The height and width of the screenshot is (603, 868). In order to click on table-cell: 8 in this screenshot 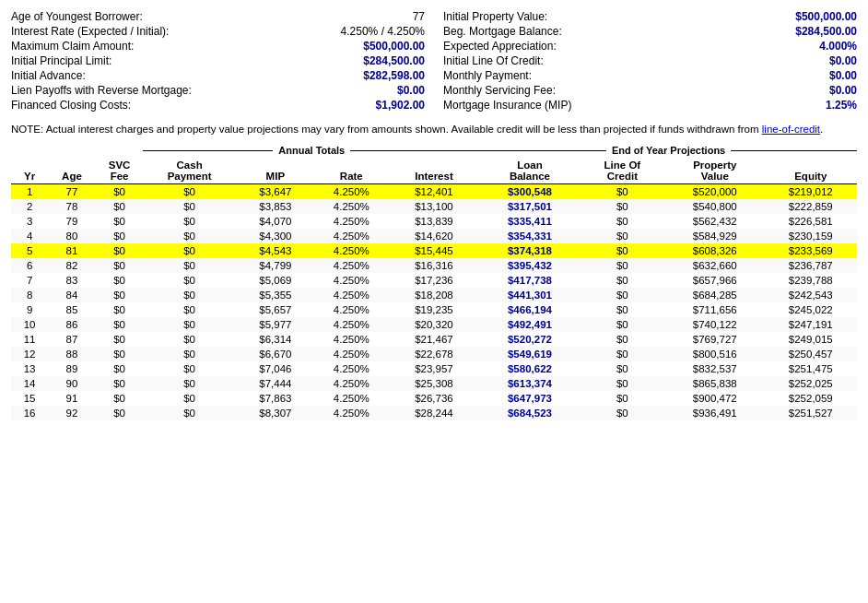, I will do `click(29, 295)`.